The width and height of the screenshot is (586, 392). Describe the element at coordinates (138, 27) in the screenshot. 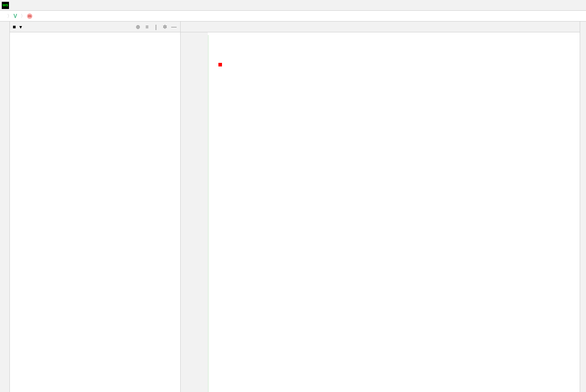

I see `locate-icon: ⊕` at that location.